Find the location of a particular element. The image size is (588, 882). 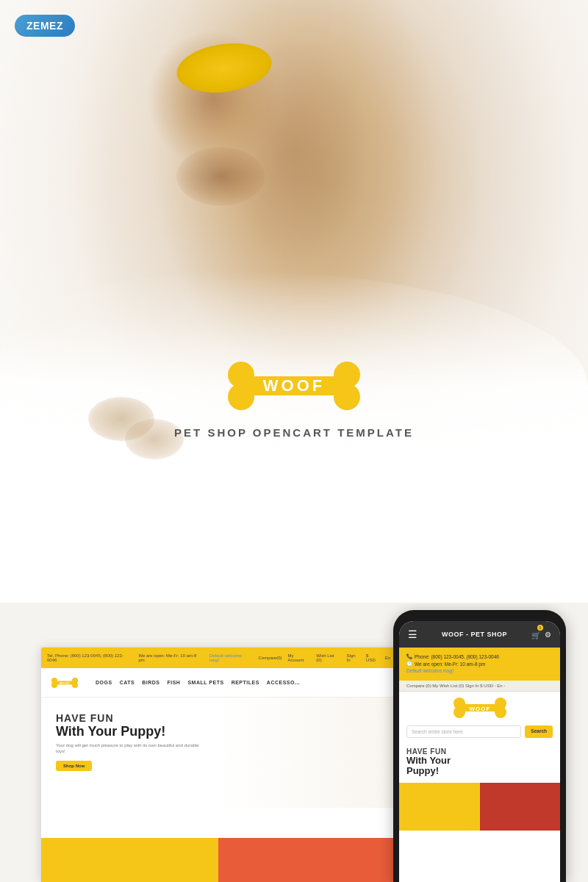

mobile-info-bar: 📞 Phone: (800) 123-0045, (800) 123-0046 … is located at coordinates (479, 664).